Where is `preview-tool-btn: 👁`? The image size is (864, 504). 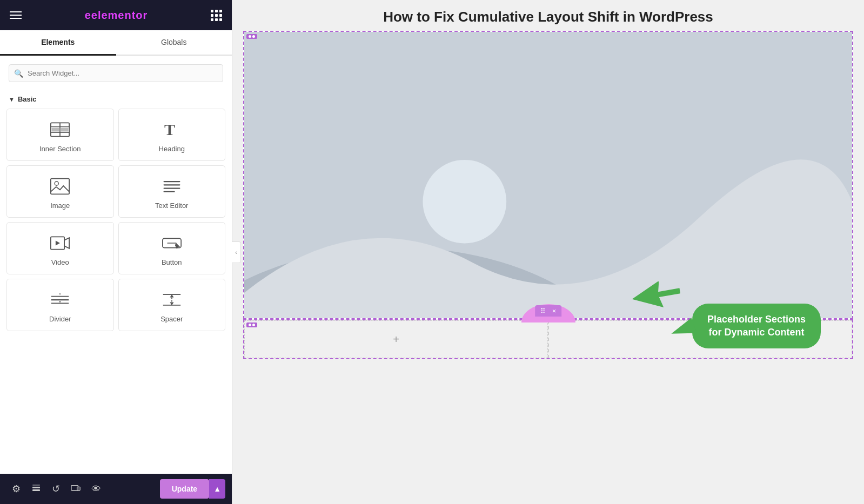 preview-tool-btn: 👁 is located at coordinates (96, 489).